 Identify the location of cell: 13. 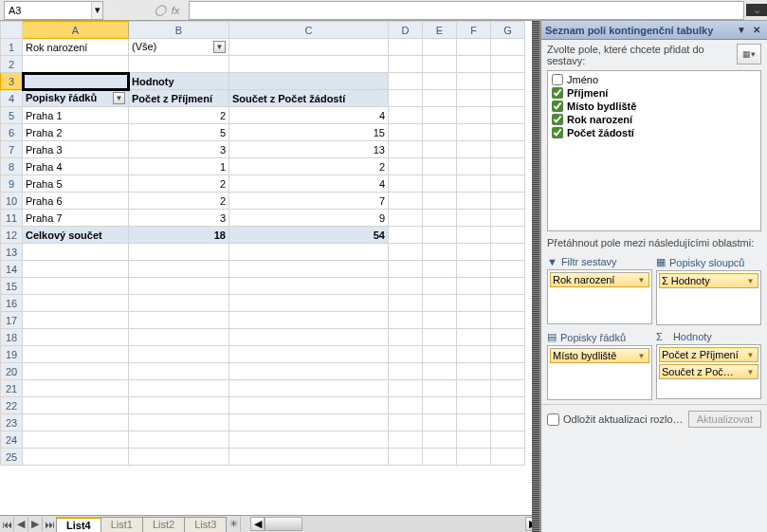
(309, 150).